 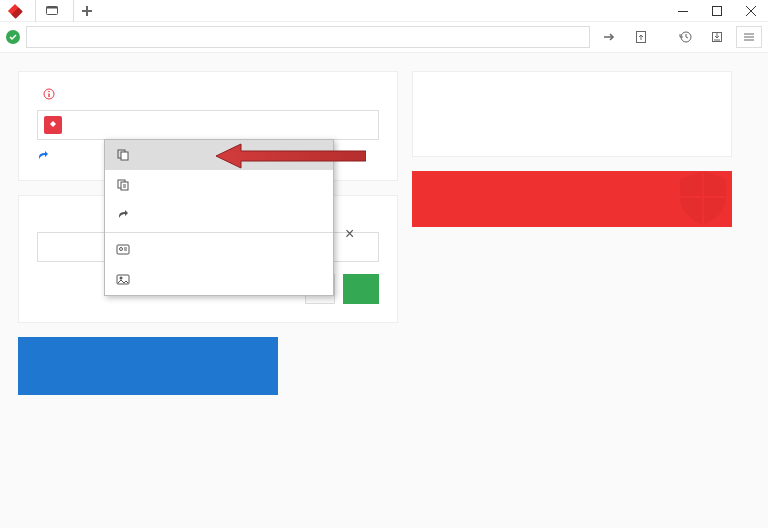 I want to click on file-transfer-button, so click(x=641, y=37).